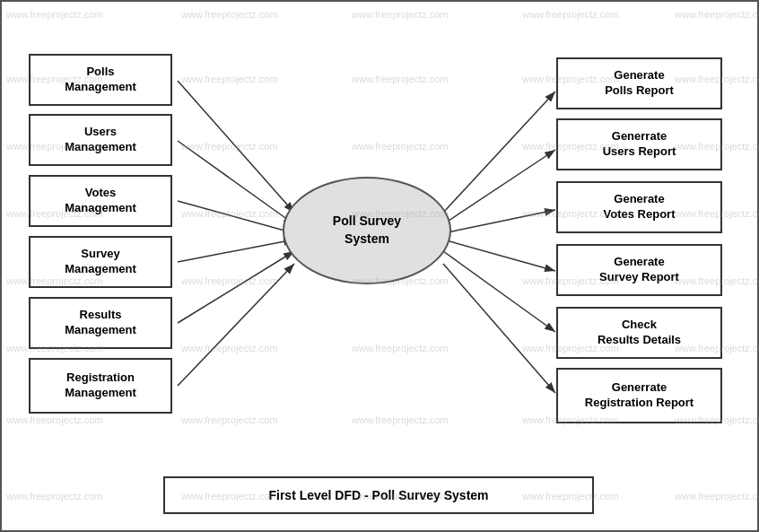 The width and height of the screenshot is (759, 532). I want to click on check-results-box: CheckResults Details, so click(639, 333).